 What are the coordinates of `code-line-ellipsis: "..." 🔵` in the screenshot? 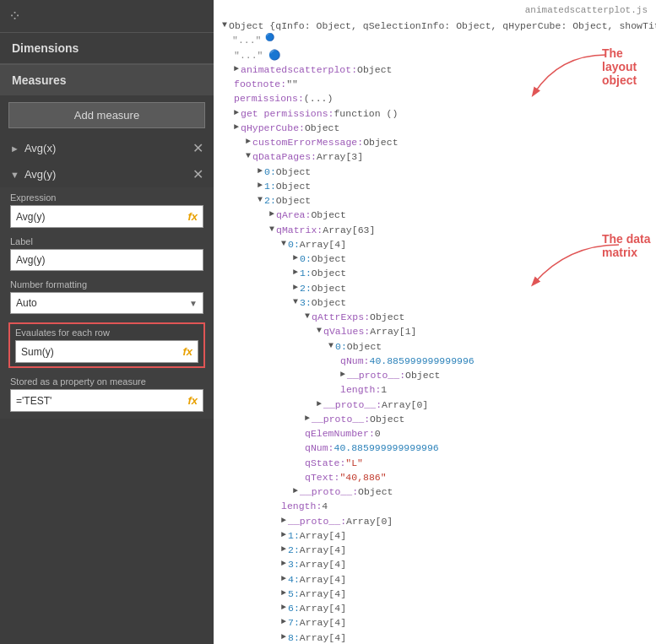 It's located at (435, 41).